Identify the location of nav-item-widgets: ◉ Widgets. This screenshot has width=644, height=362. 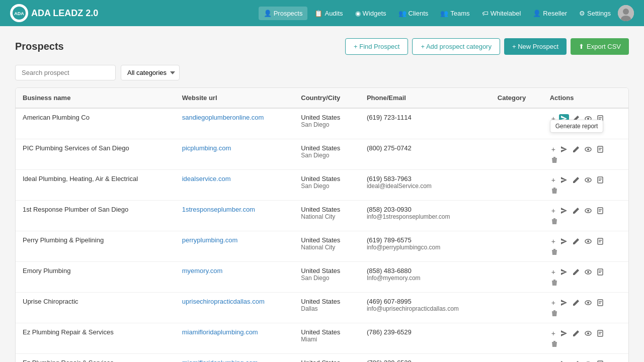
(371, 13).